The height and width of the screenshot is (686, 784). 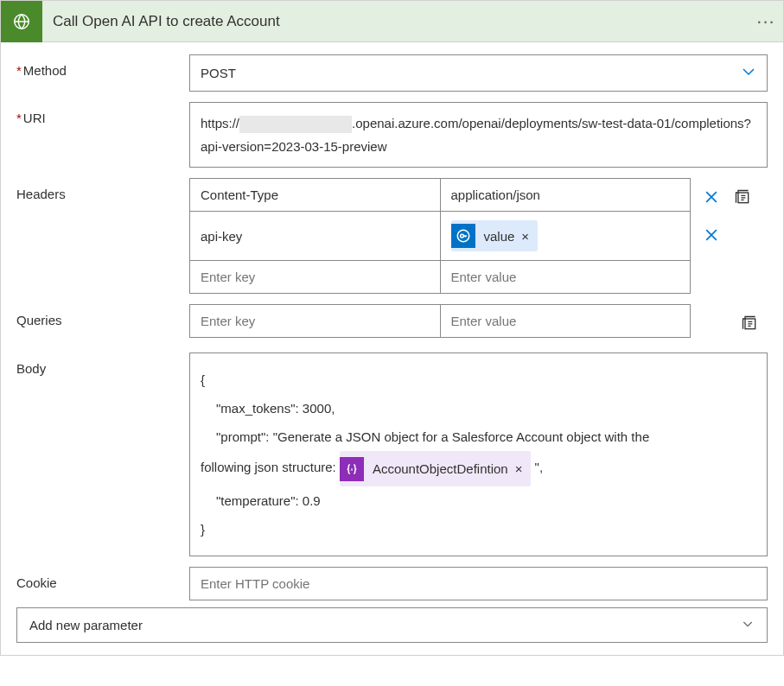 What do you see at coordinates (103, 579) in the screenshot?
I see `cookie-label: Cookie` at bounding box center [103, 579].